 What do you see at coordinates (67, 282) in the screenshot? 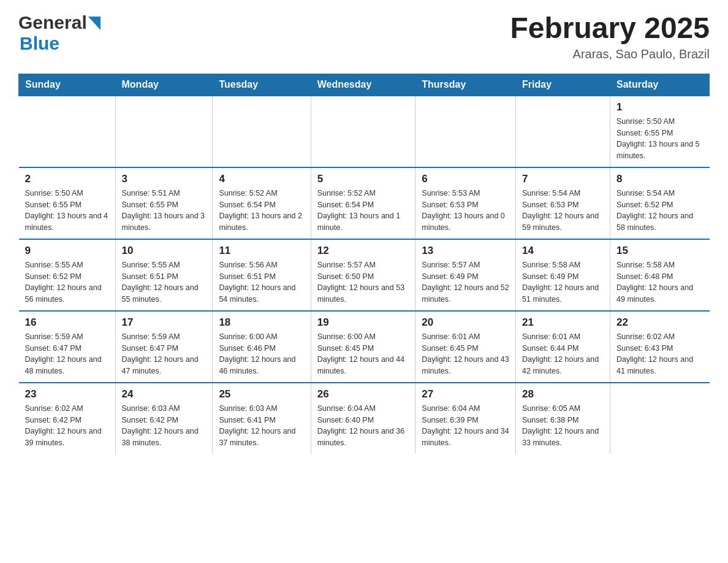
I see `day-info: Sunrise: 5:55 AMSunset: 6:52 PMDaylight:…` at bounding box center [67, 282].